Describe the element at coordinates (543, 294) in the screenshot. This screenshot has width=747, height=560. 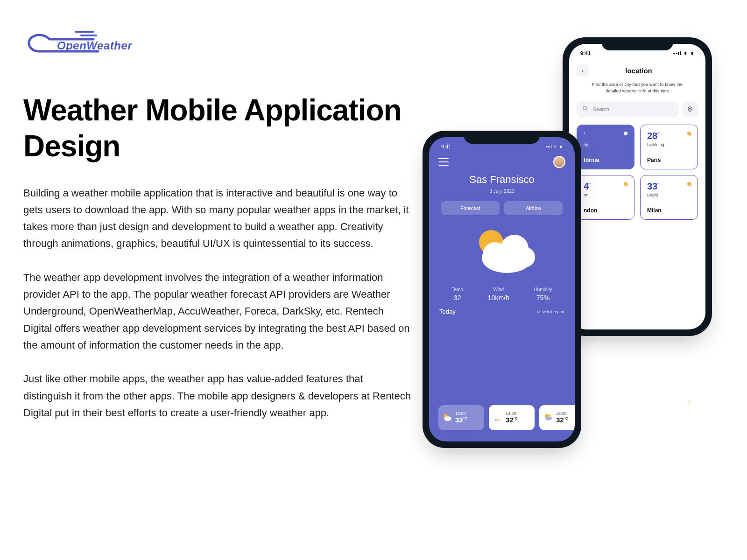
I see `stat-humidity: Humidity 75%` at that location.